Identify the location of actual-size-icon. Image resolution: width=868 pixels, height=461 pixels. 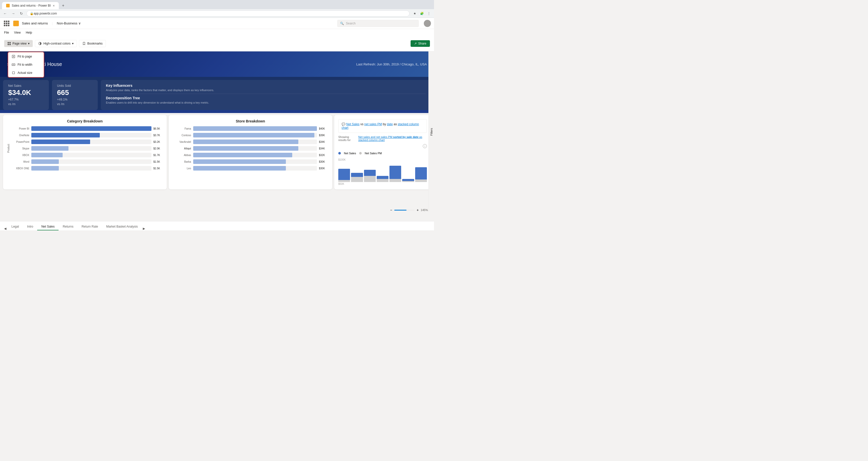
(13, 73).